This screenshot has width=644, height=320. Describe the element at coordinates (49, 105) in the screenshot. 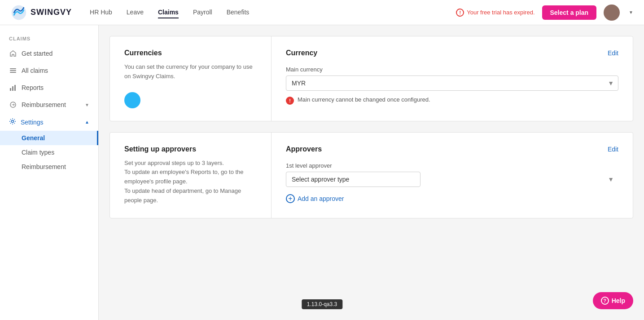

I see `sidebar-item-reimbursement: Reimbursement ▼` at that location.